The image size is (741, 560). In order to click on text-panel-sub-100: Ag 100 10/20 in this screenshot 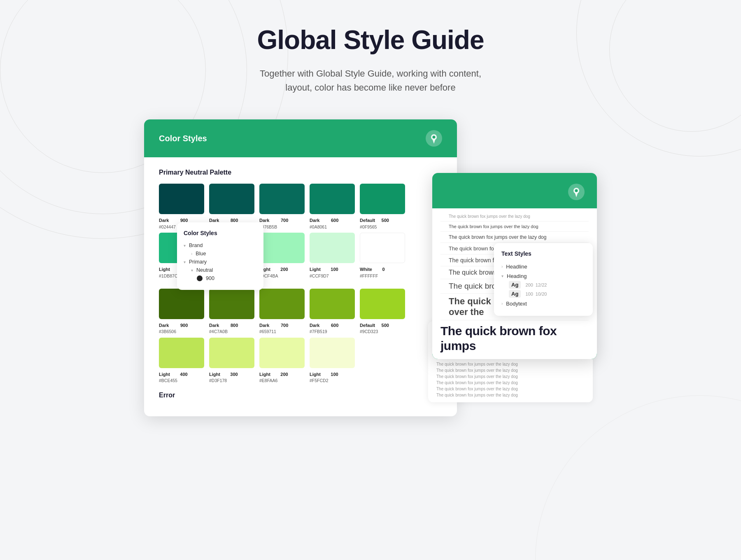, I will do `click(543, 294)`.